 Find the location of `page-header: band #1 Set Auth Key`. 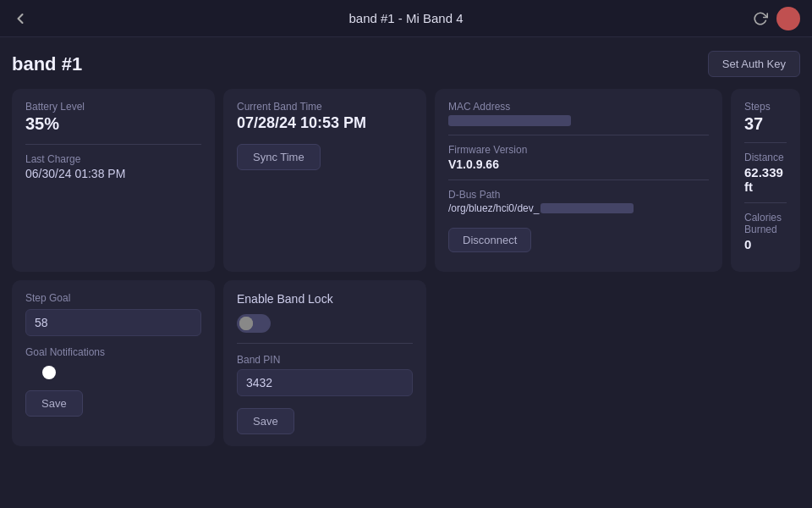

page-header: band #1 Set Auth Key is located at coordinates (406, 64).